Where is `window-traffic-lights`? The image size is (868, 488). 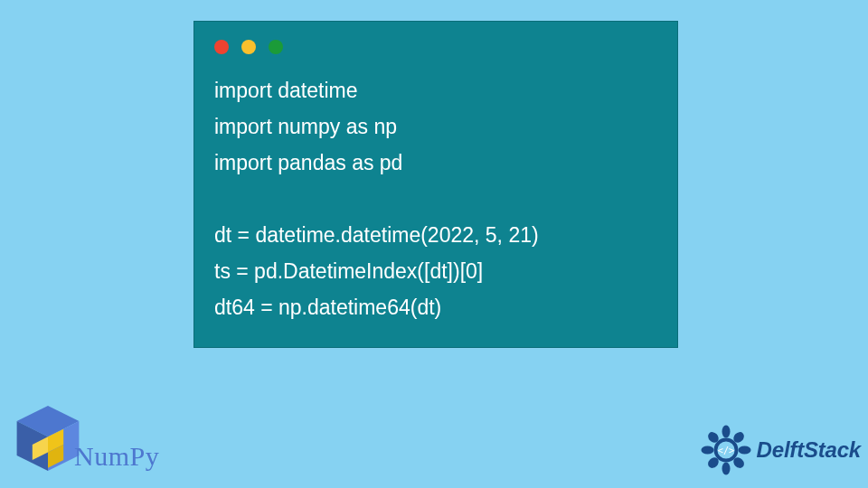
window-traffic-lights is located at coordinates (249, 47).